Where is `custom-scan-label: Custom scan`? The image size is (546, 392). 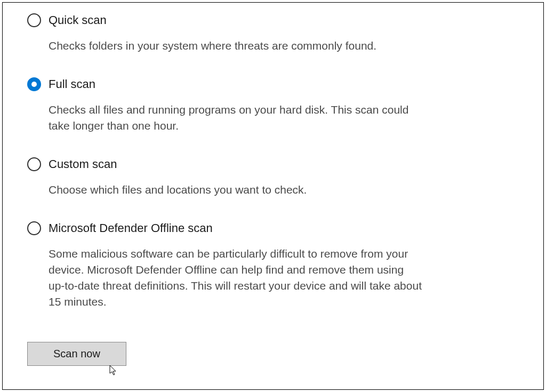 custom-scan-label: Custom scan is located at coordinates (83, 164).